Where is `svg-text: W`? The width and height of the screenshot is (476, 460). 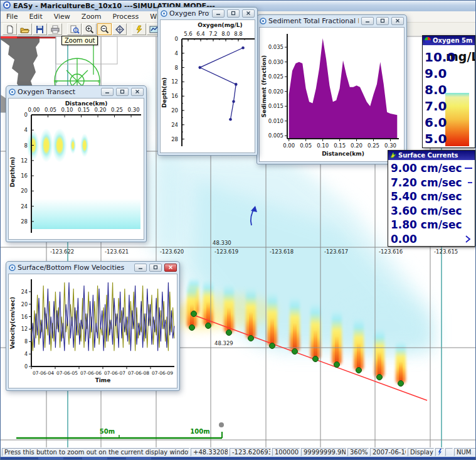
svg-text: W is located at coordinates (56, 82).